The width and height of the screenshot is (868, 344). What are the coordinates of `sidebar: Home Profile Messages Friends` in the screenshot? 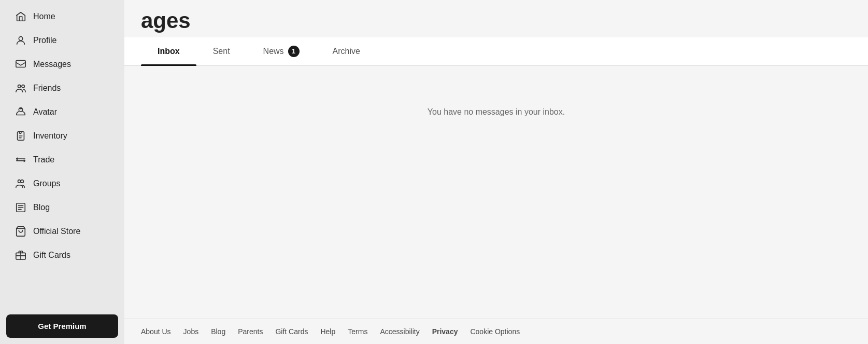 It's located at (62, 172).